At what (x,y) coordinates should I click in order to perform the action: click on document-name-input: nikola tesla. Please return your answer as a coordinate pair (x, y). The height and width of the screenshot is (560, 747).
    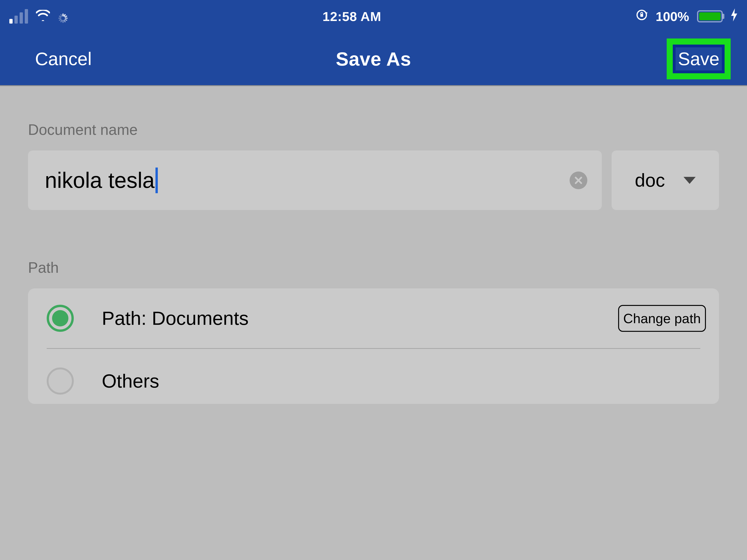
    Looking at the image, I should click on (315, 180).